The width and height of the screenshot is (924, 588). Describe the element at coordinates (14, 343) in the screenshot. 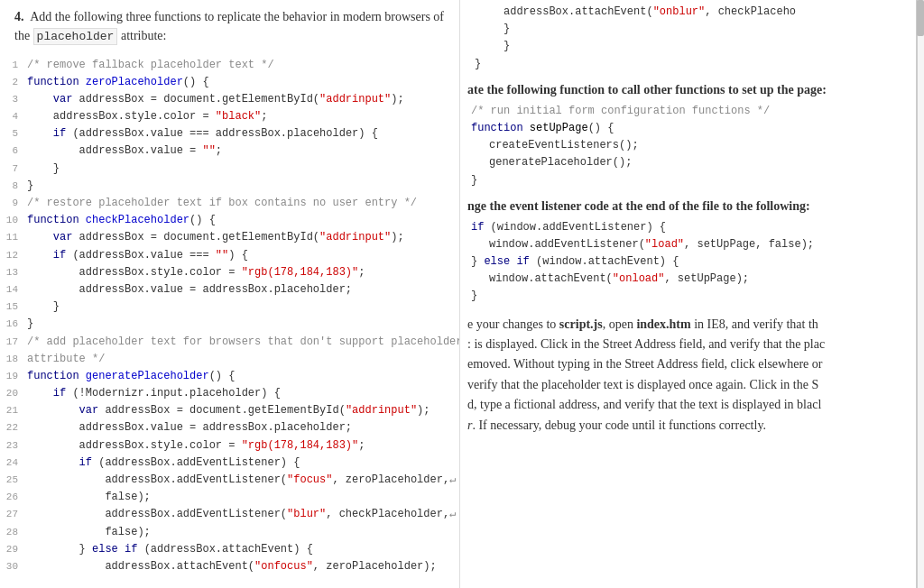

I see `line-number: 17` at that location.